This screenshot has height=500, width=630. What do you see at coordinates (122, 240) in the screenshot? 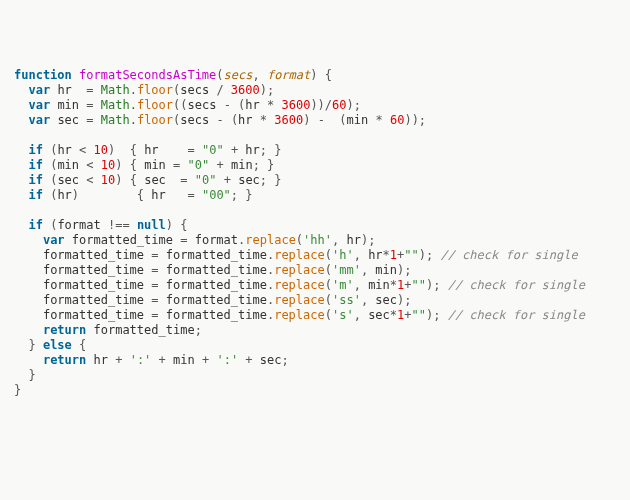
I see `var-ft: formatted_time` at bounding box center [122, 240].